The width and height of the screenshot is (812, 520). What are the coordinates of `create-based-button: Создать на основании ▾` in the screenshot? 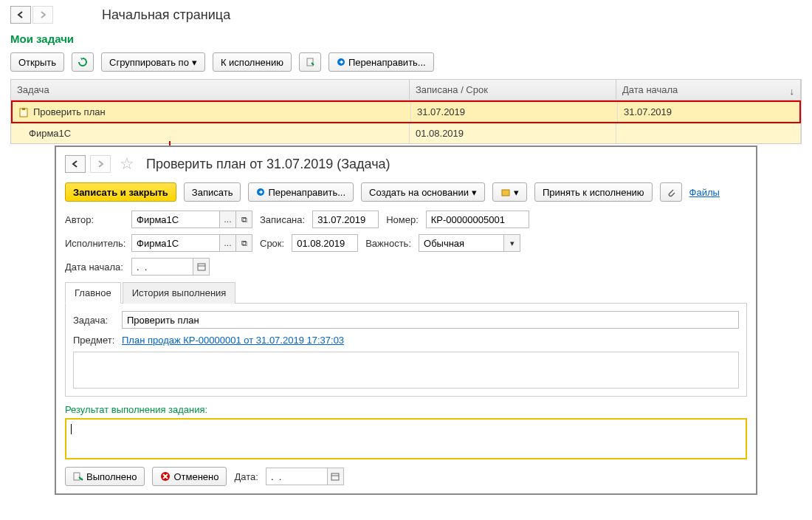 It's located at (423, 192).